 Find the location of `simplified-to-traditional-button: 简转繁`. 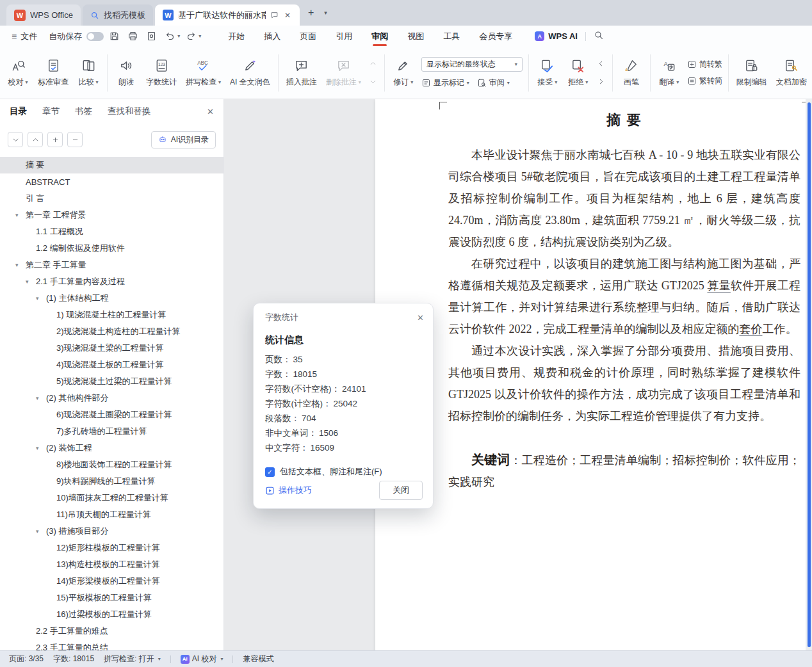

simplified-to-traditional-button: 简转繁 is located at coordinates (704, 64).